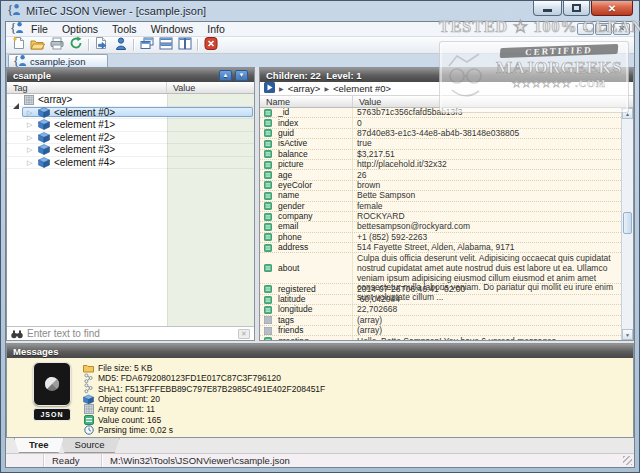 The height and width of the screenshot is (473, 640). Describe the element at coordinates (440, 321) in the screenshot. I see `property-row: tags(array)` at that location.